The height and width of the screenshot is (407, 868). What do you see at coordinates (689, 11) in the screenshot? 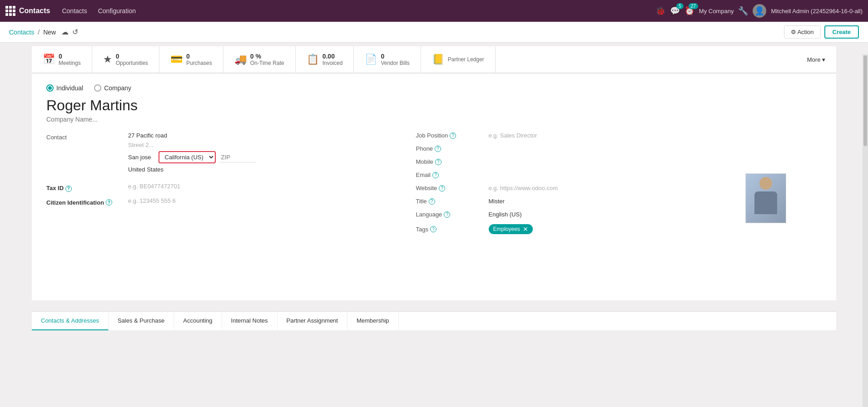
I see `clock-icon-wrap: ⏰ 27` at bounding box center [689, 11].